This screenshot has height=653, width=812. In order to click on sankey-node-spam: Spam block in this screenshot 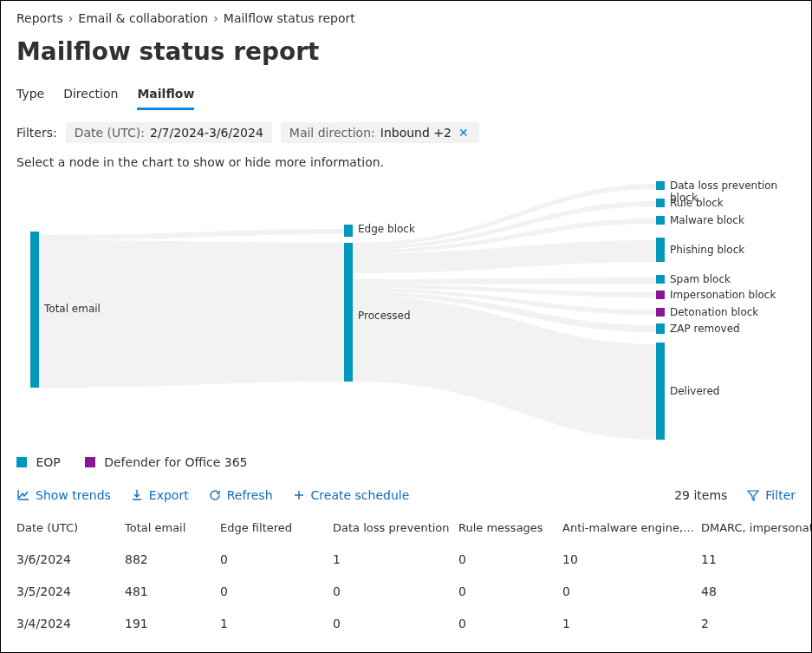, I will do `click(700, 279)`.